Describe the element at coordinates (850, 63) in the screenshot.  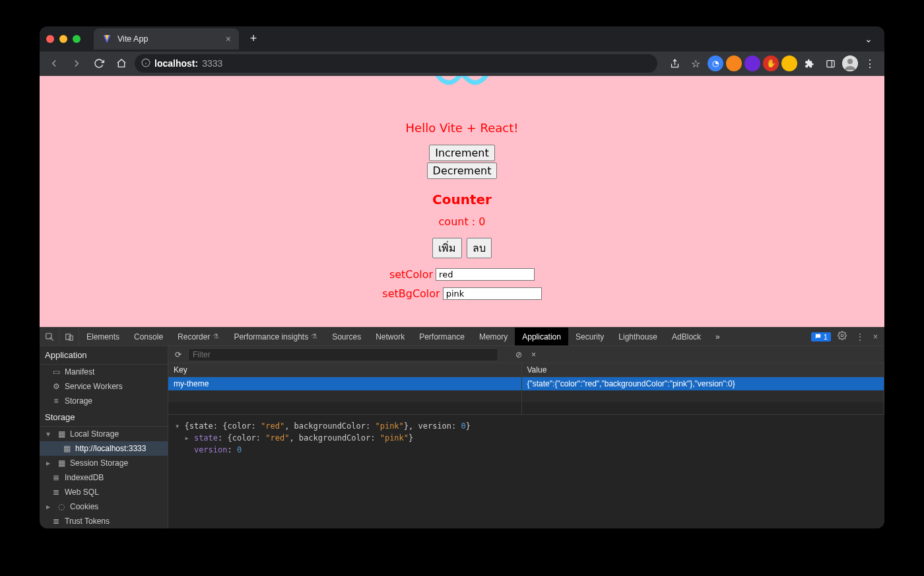
I see `profile-avatar` at that location.